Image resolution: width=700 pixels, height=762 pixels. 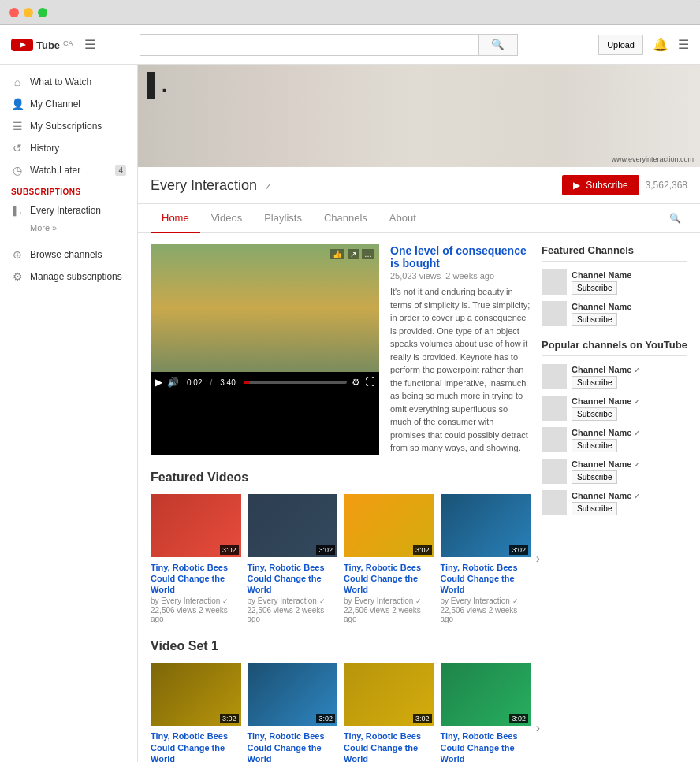 What do you see at coordinates (175, 219) in the screenshot?
I see `tab-home: Home` at bounding box center [175, 219].